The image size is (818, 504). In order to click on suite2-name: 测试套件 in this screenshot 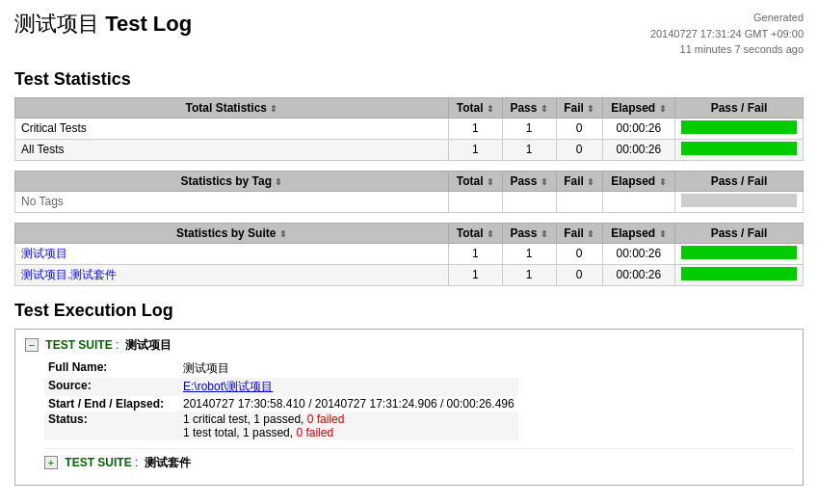, I will do `click(168, 463)`.